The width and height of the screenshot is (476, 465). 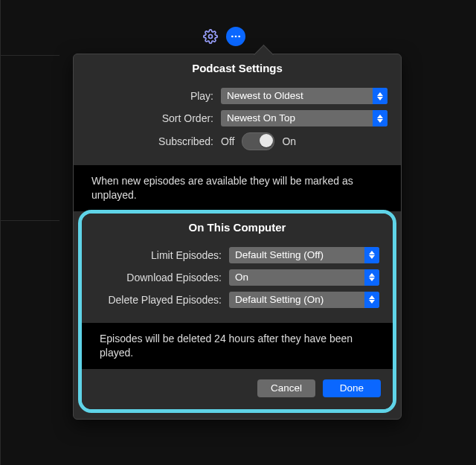 I want to click on sort-order-label: Sort Order:, so click(x=154, y=118).